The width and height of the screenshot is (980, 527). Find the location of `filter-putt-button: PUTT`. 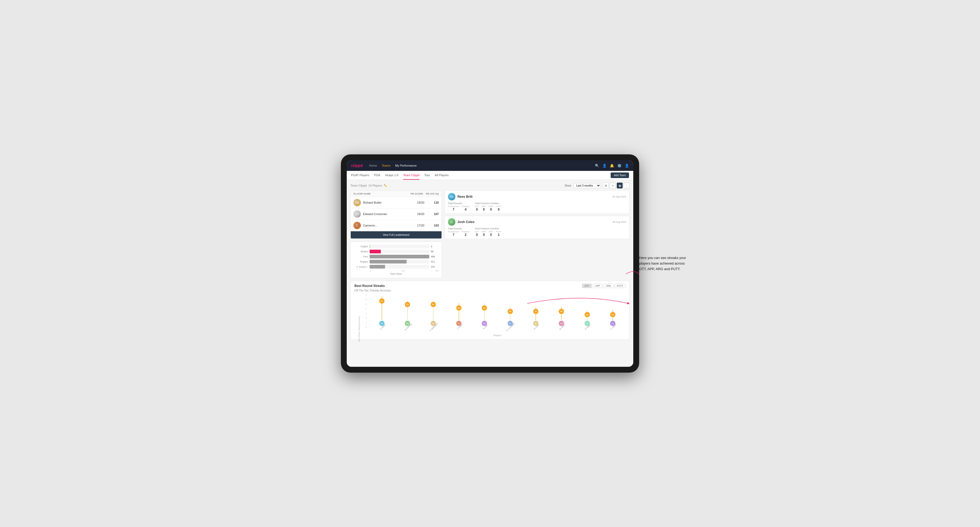

filter-putt-button: PUTT is located at coordinates (620, 286).